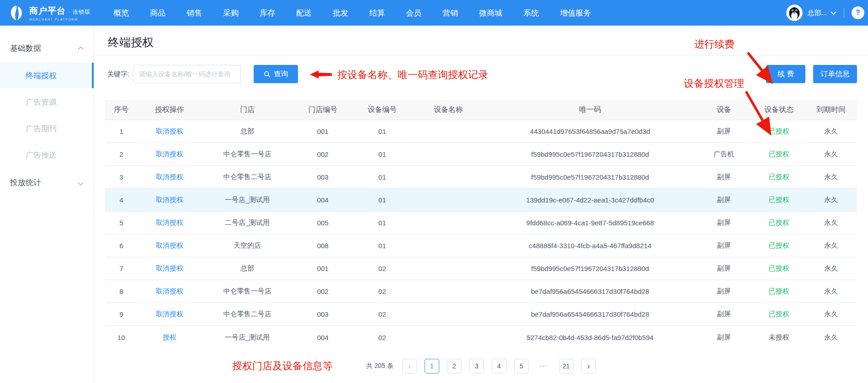  What do you see at coordinates (566, 366) in the screenshot?
I see `page-number-button: 21` at bounding box center [566, 366].